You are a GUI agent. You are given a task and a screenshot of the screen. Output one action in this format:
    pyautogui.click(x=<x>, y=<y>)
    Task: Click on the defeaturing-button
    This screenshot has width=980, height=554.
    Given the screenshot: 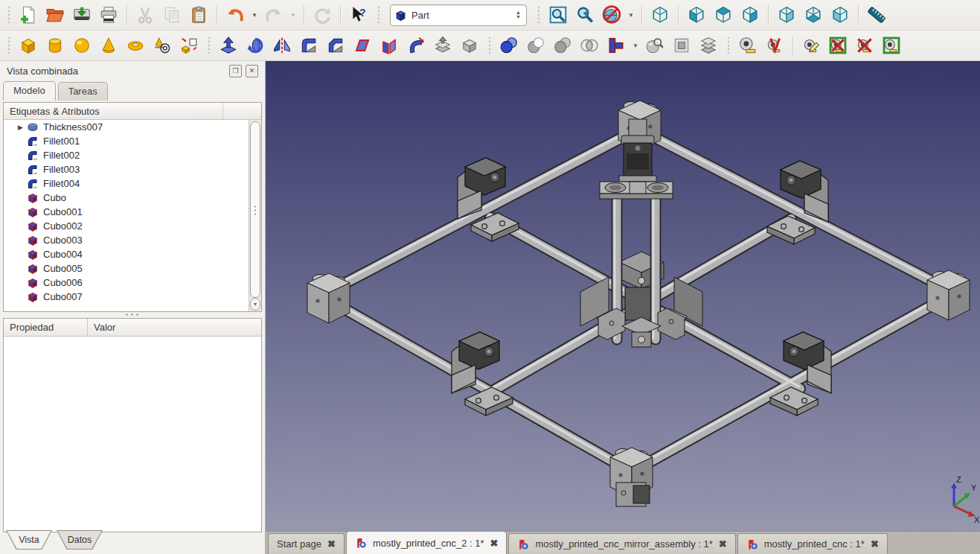 What is the action you would take?
    pyautogui.click(x=682, y=45)
    